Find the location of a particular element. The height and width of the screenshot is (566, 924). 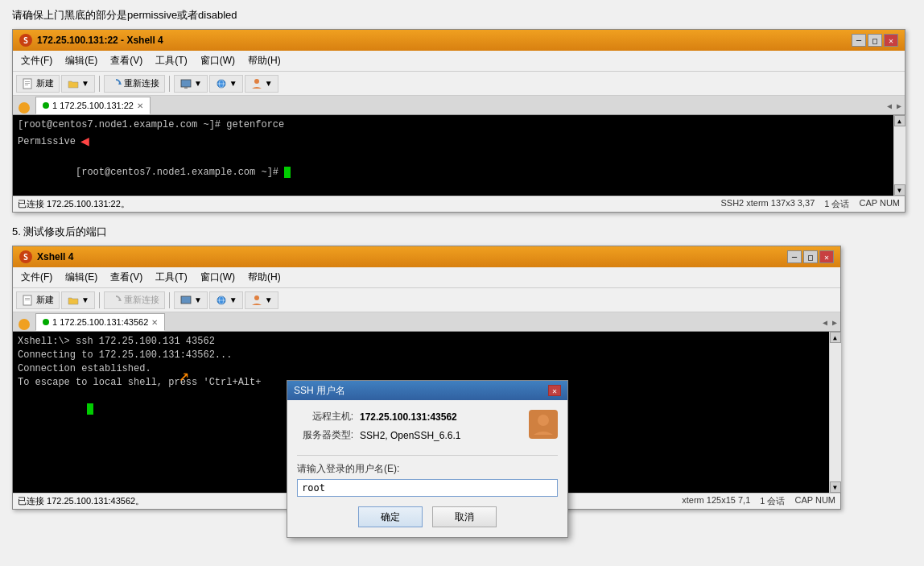

titlebar-left: S 172.25.100.131:22 - Xshell 4 is located at coordinates (92, 40).